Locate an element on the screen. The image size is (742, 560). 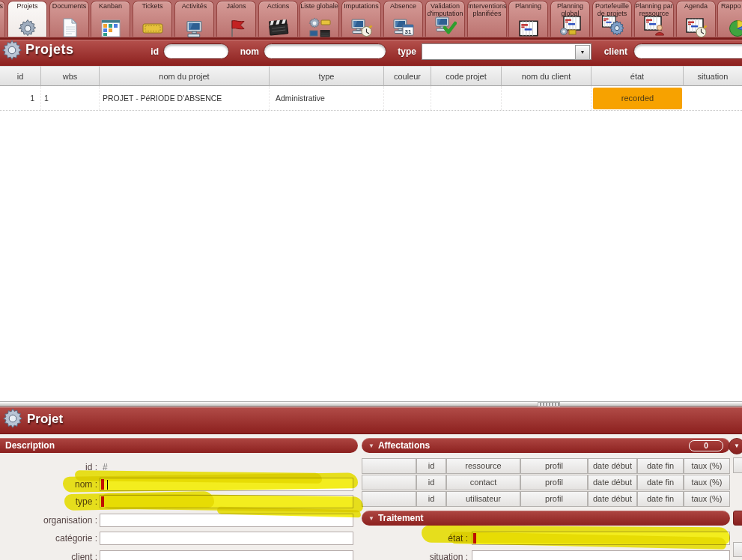
aff-ressource-col-profil: profil is located at coordinates (554, 466).